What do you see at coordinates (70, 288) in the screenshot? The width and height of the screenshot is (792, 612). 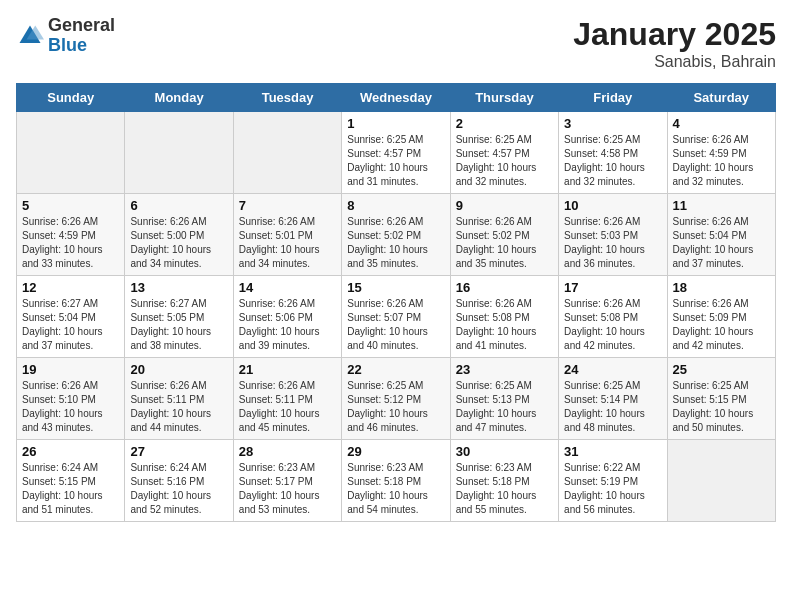 I see `day-number: 12` at bounding box center [70, 288].